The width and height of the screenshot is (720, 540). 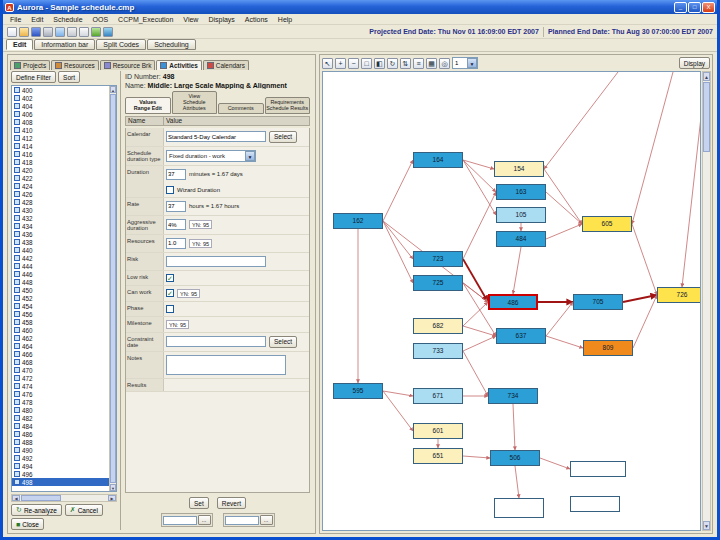 I want to click on activity-list: ▲ ▼ 400402404406408410412414416418420422…, so click(x=64, y=288).